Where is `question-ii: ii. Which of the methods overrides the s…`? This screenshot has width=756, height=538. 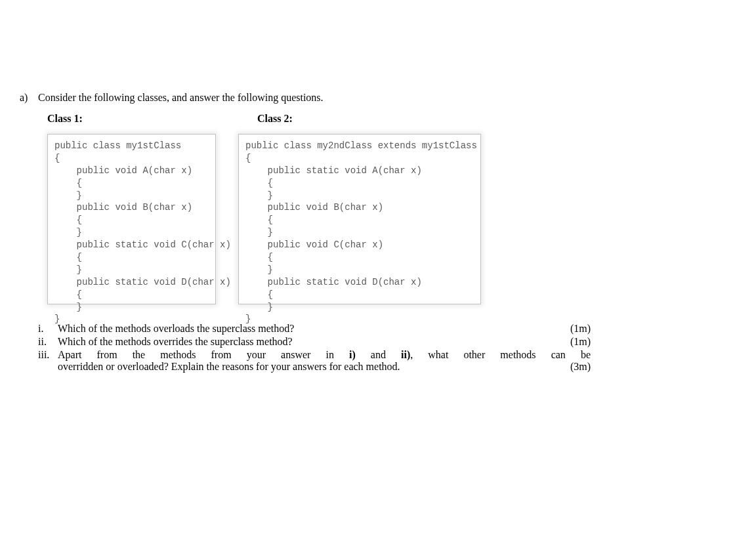 question-ii: ii. Which of the methods overrides the s… is located at coordinates (314, 342).